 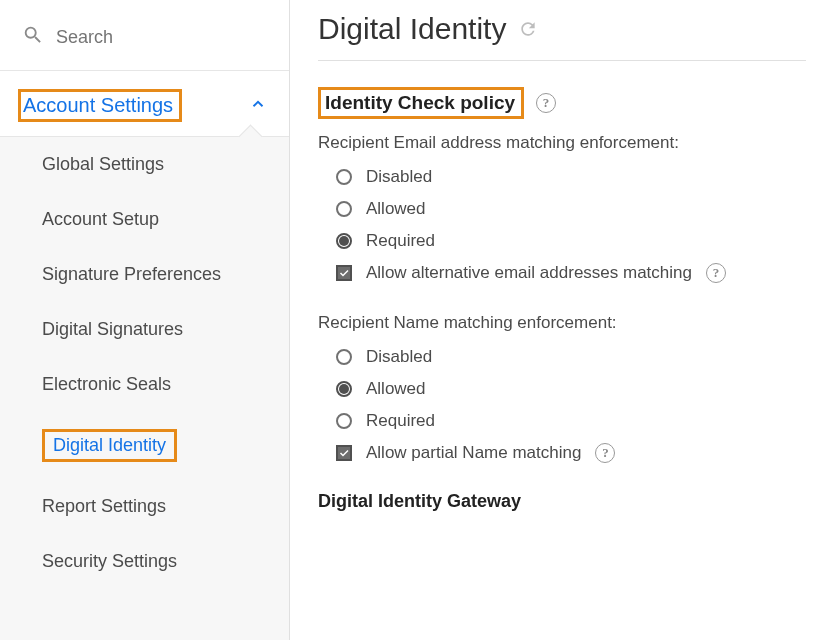 What do you see at coordinates (144, 446) in the screenshot?
I see `sidebar-item-digital-identity: Digital Identity` at bounding box center [144, 446].